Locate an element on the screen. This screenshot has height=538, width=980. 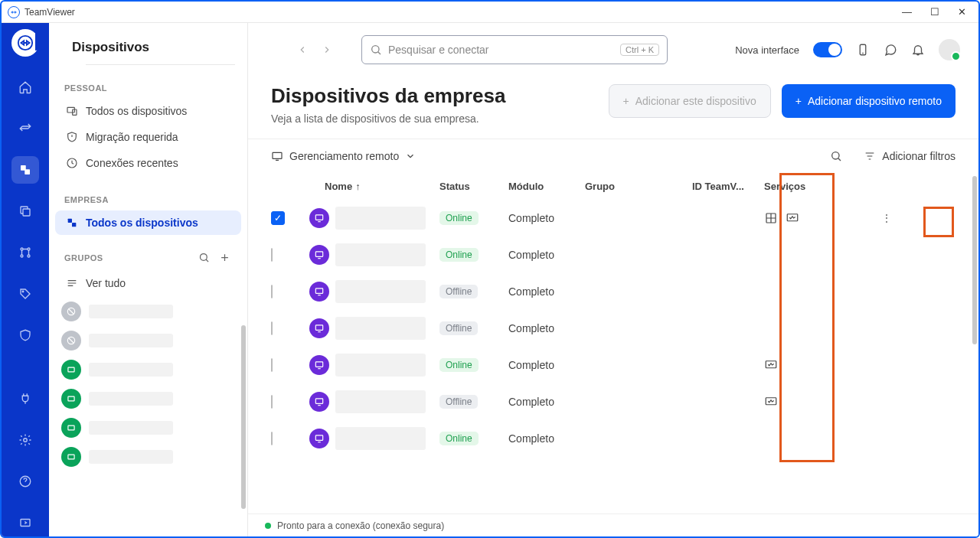
sidebar-item-migration: Migração requerida is located at coordinates (149, 137).